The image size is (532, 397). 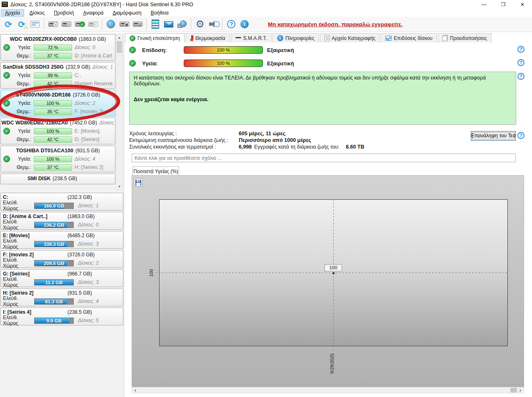 What do you see at coordinates (350, 38) in the screenshot?
I see `tab-log: Αρχείο Καταγραφής` at bounding box center [350, 38].